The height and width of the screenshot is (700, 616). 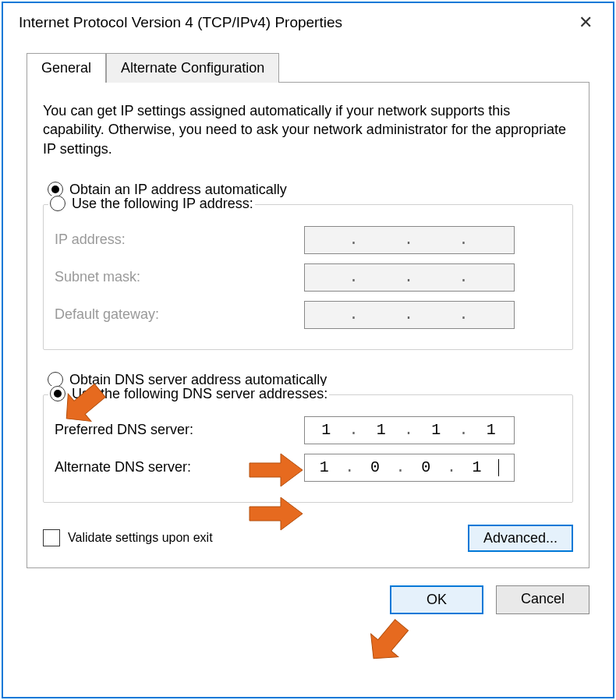 What do you see at coordinates (140, 538) in the screenshot?
I see `validate-label: Validate settings upon exit` at bounding box center [140, 538].